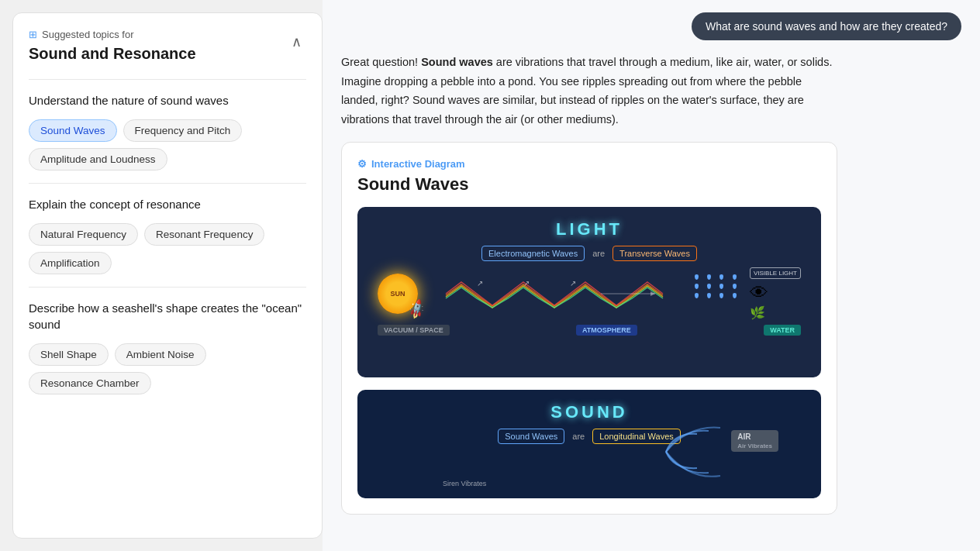 The width and height of the screenshot is (980, 551). Describe the element at coordinates (775, 293) in the screenshot. I see `eye-icon: 👁` at that location.